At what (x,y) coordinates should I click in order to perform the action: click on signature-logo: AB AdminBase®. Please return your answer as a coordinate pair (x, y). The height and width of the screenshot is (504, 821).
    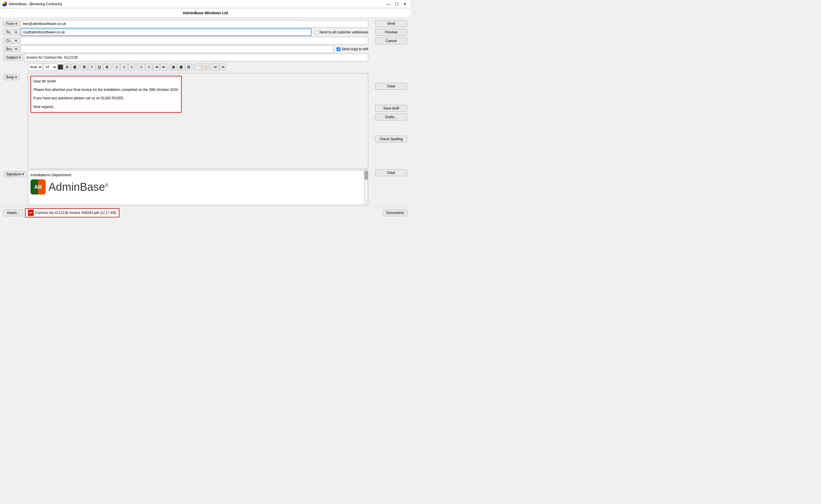
    Looking at the image, I should click on (198, 187).